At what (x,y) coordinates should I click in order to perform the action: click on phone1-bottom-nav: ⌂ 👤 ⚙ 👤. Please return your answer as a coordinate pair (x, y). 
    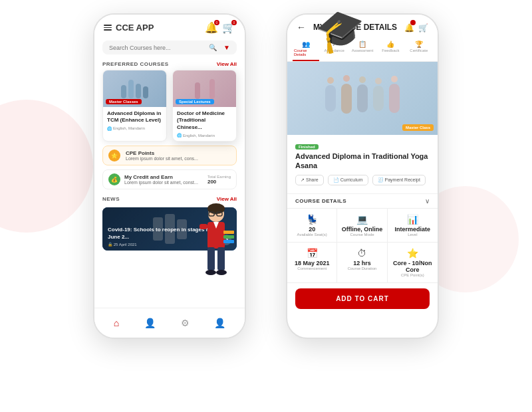
    Looking at the image, I should click on (170, 323).